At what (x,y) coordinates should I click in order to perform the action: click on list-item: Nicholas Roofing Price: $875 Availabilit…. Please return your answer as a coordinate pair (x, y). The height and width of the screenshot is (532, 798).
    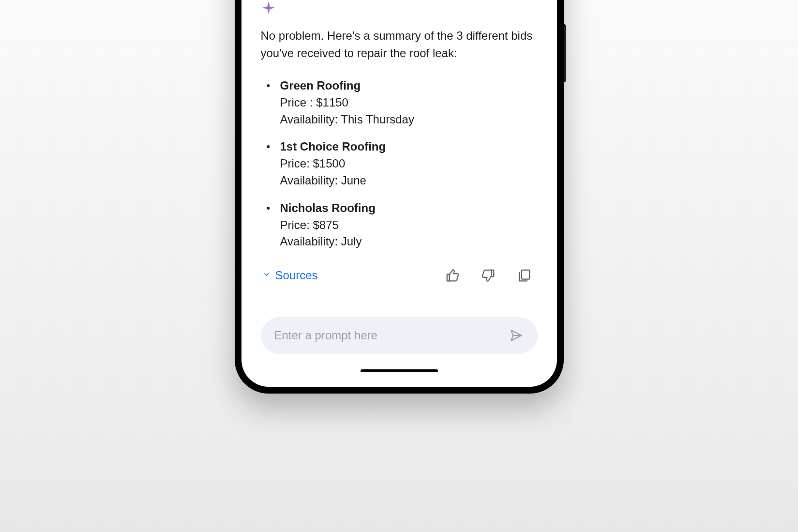
    Looking at the image, I should click on (402, 225).